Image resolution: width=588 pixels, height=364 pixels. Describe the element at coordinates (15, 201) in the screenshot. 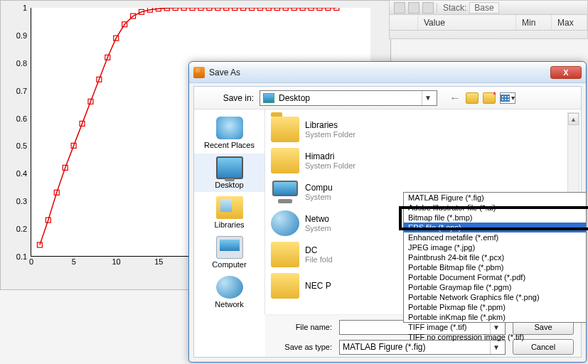

I see `y-tick: 0.3` at that location.